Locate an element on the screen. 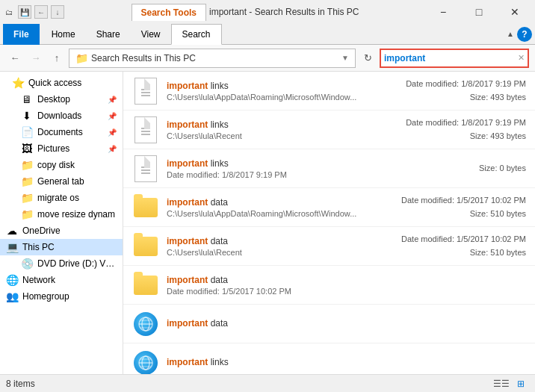  title-bar-controls: − □ ✕ is located at coordinates (479, 12).